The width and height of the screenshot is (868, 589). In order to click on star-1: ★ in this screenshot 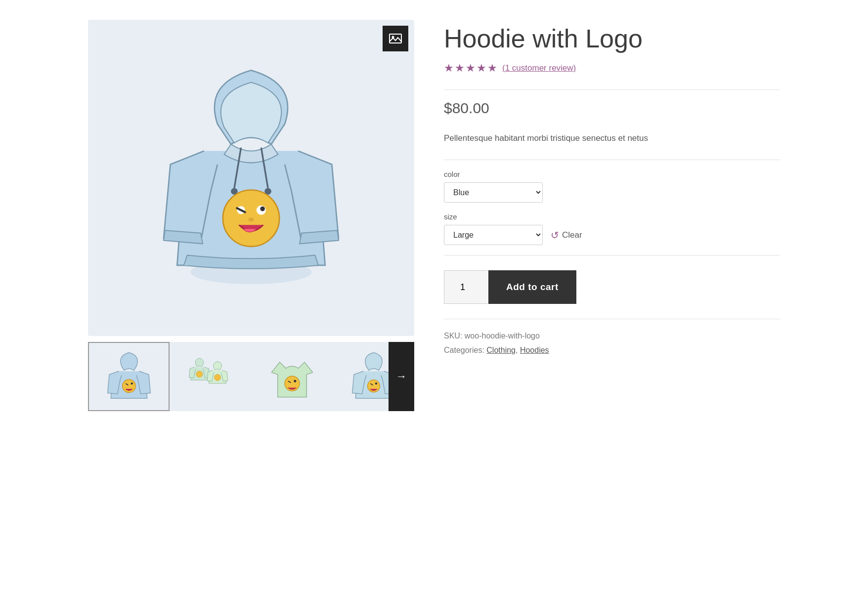, I will do `click(449, 68)`.